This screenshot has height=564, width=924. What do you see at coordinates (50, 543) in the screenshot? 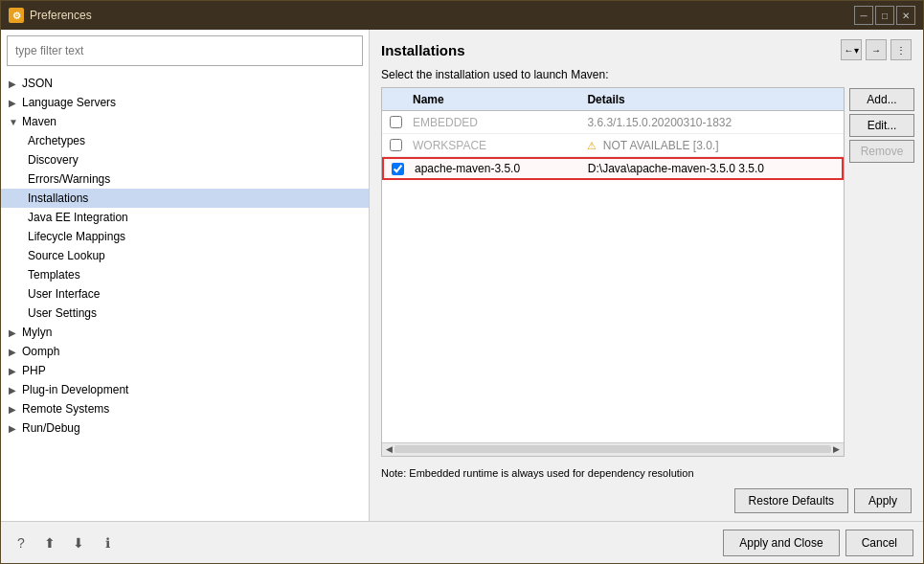
I see `export-preferences-button: ⬆` at bounding box center [50, 543].